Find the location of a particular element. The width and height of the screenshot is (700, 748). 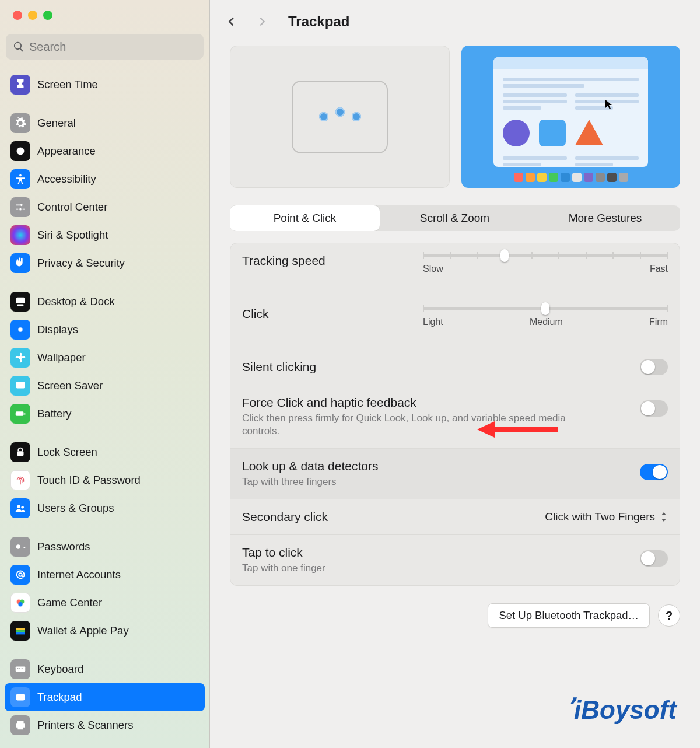

row-secondary-click: Secondary click Click with Two Fingers is located at coordinates (455, 517).